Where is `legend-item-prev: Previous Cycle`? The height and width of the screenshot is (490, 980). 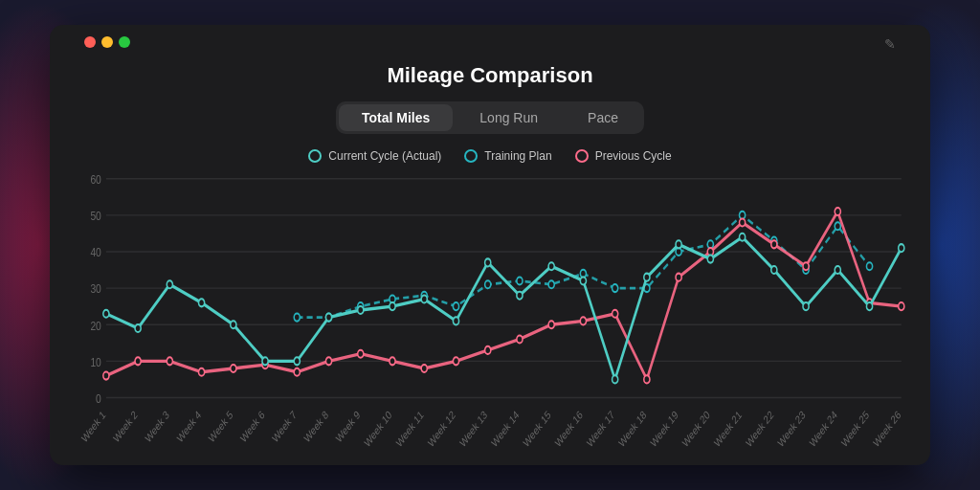
legend-item-prev: Previous Cycle is located at coordinates (624, 156).